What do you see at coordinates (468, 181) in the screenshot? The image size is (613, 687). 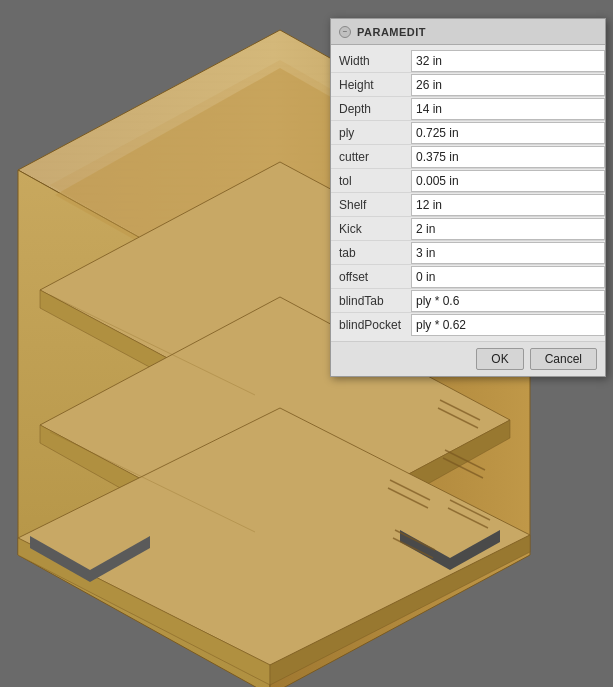 I see `param-row: tol` at bounding box center [468, 181].